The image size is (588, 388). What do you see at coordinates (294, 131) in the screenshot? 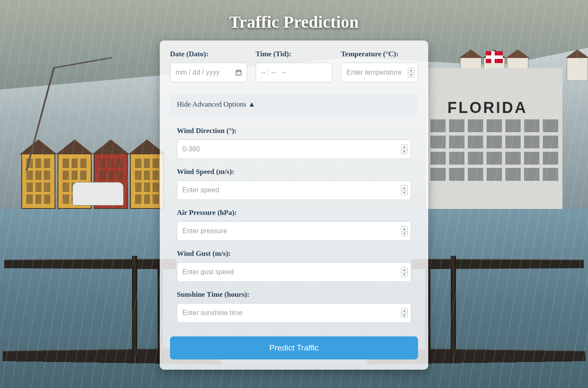
I see `wind-direction-label: Wind Direction (°):` at bounding box center [294, 131].